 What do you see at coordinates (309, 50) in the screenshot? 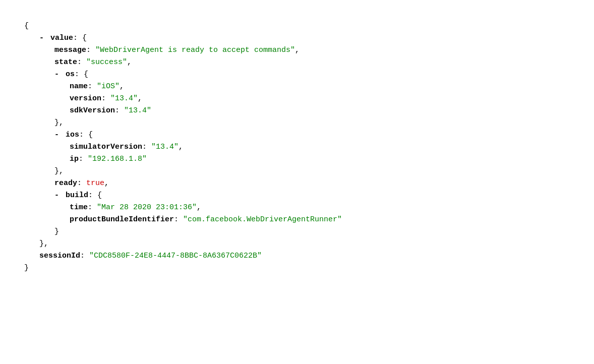
I see `json-line-message-line: message: "WebDriverAgent is ready to acc…` at bounding box center [309, 50].